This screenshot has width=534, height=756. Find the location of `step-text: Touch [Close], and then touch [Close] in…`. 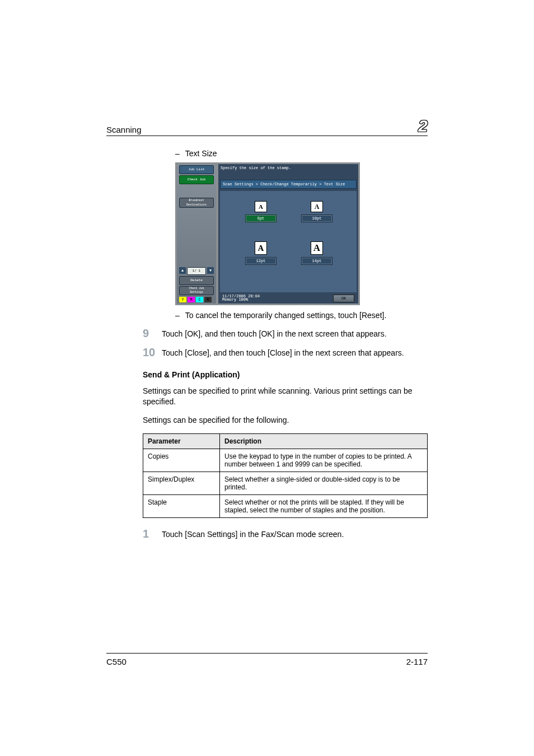

step-text: Touch [Close], and then touch [Close] in… is located at coordinates (294, 352).